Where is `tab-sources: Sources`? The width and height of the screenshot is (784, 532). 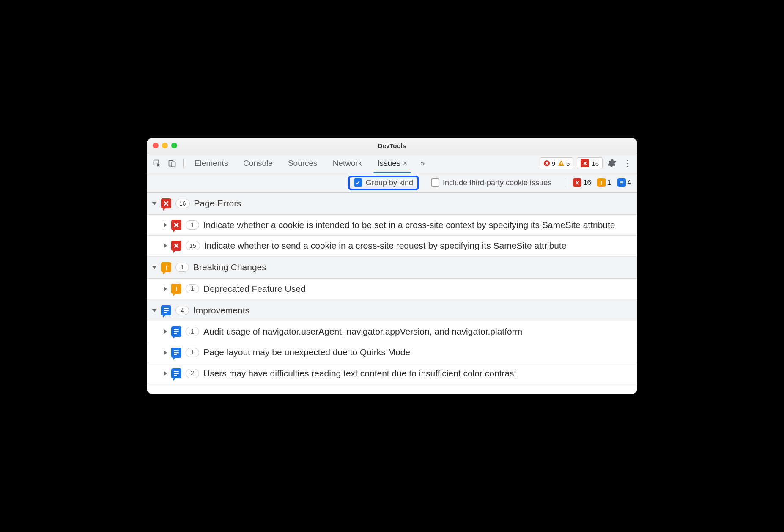 tab-sources: Sources is located at coordinates (303, 163).